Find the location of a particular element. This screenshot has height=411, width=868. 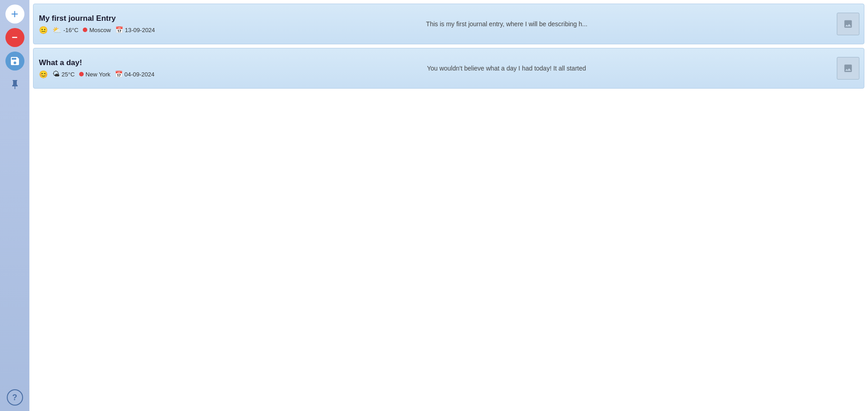

temperature-2: 25°C is located at coordinates (68, 74).